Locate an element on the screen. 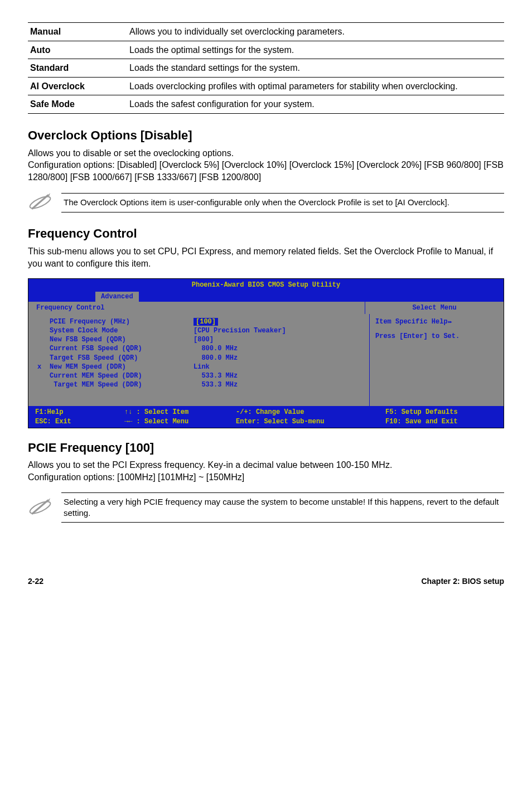 The height and width of the screenshot is (802, 532). page-footer: 2-22 Chapter 2: BIOS setup is located at coordinates (266, 580).